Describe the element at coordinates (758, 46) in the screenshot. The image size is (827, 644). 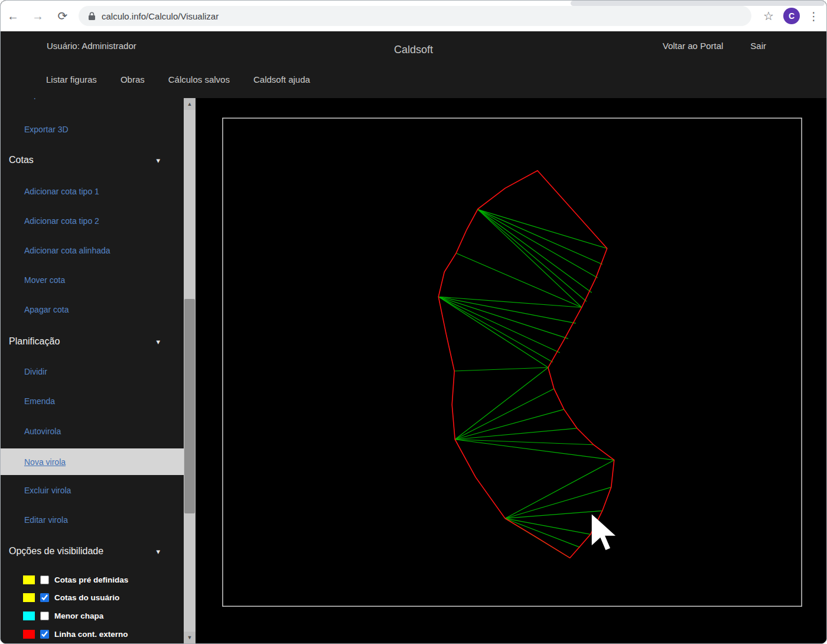
I see `sair-link: Sair` at that location.